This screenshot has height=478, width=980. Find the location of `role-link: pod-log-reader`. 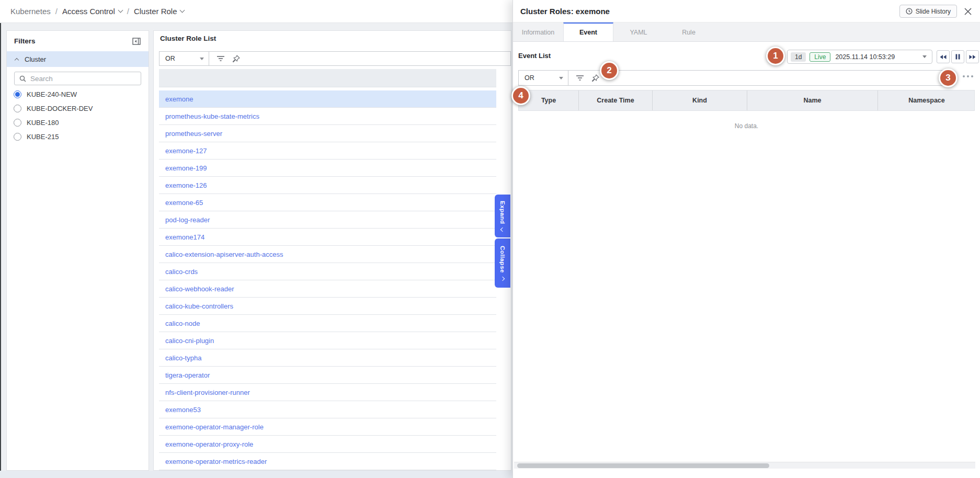

role-link: pod-log-reader is located at coordinates (187, 220).